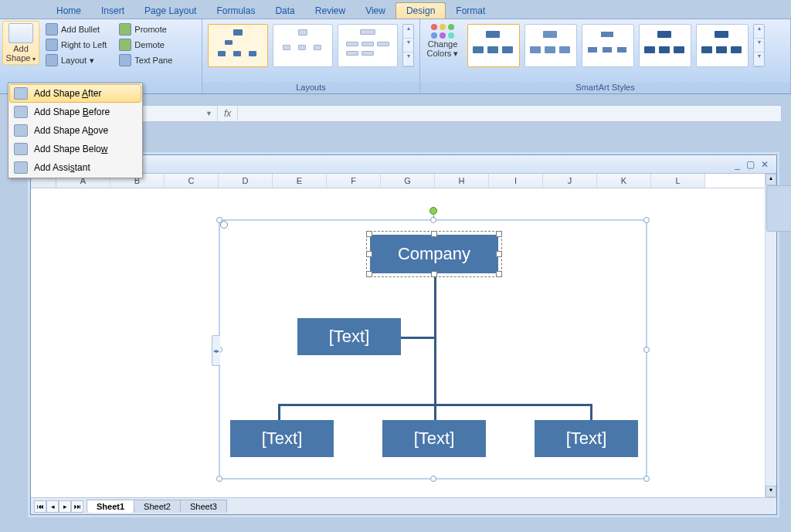 The height and width of the screenshot is (532, 791). Describe the element at coordinates (300, 181) in the screenshot. I see `column-header-E: E` at that location.